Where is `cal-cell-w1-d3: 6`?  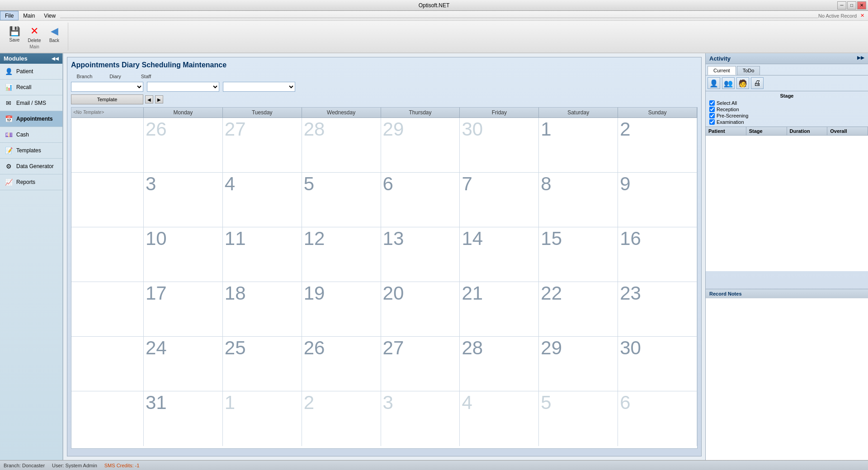 cal-cell-w1-d3: 6 is located at coordinates (420, 200).